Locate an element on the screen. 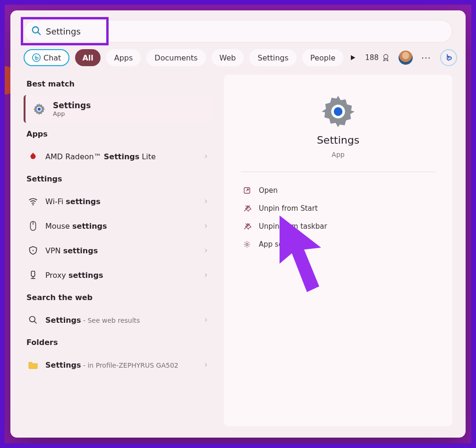 The width and height of the screenshot is (476, 448). apps-item-text: AMD Radeon™ Settings Lite is located at coordinates (121, 157).